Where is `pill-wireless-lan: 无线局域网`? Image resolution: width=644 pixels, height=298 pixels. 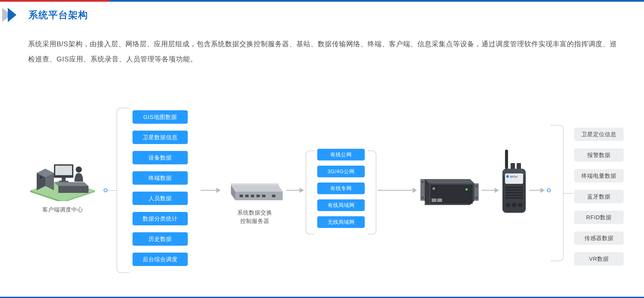 pill-wireless-lan: 无线局域网 is located at coordinates (341, 222).